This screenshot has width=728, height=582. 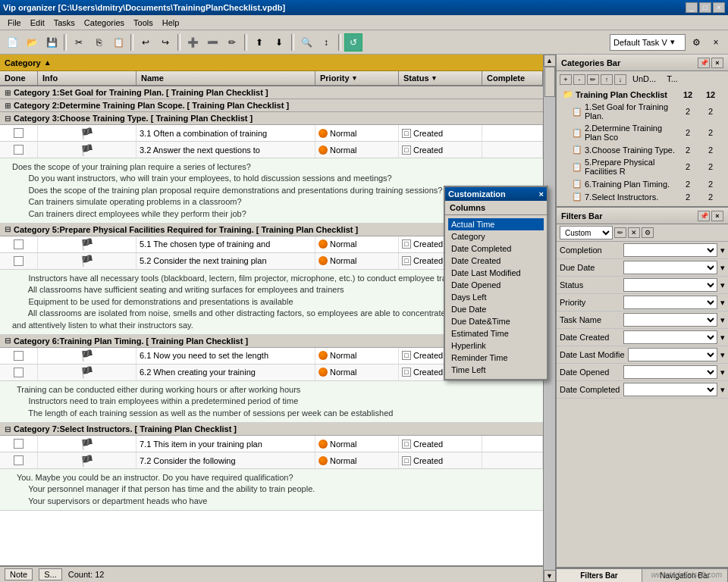 What do you see at coordinates (496, 224) in the screenshot?
I see `dialog-item-actual-time: Actual Time` at bounding box center [496, 224].